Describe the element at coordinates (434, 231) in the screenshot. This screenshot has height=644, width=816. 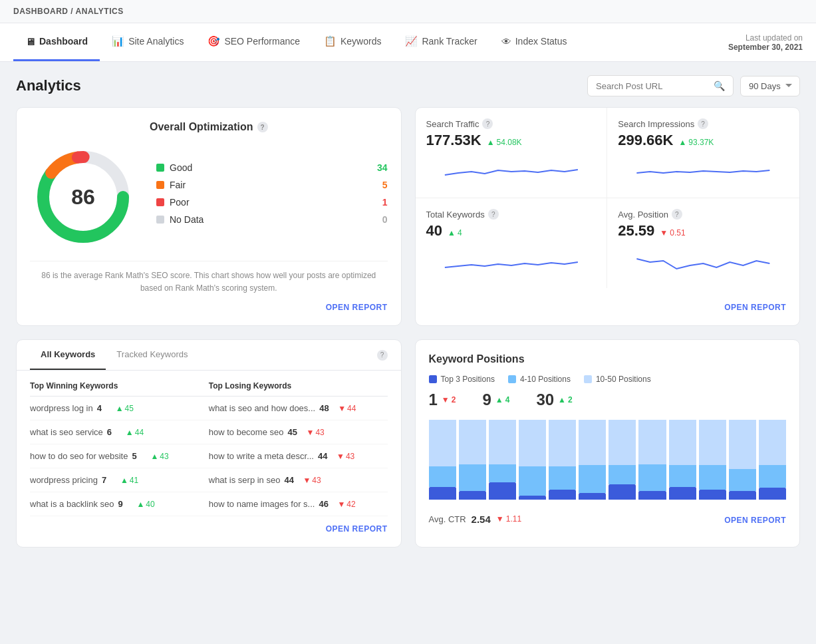
I see `total-keywords-value: 40` at that location.